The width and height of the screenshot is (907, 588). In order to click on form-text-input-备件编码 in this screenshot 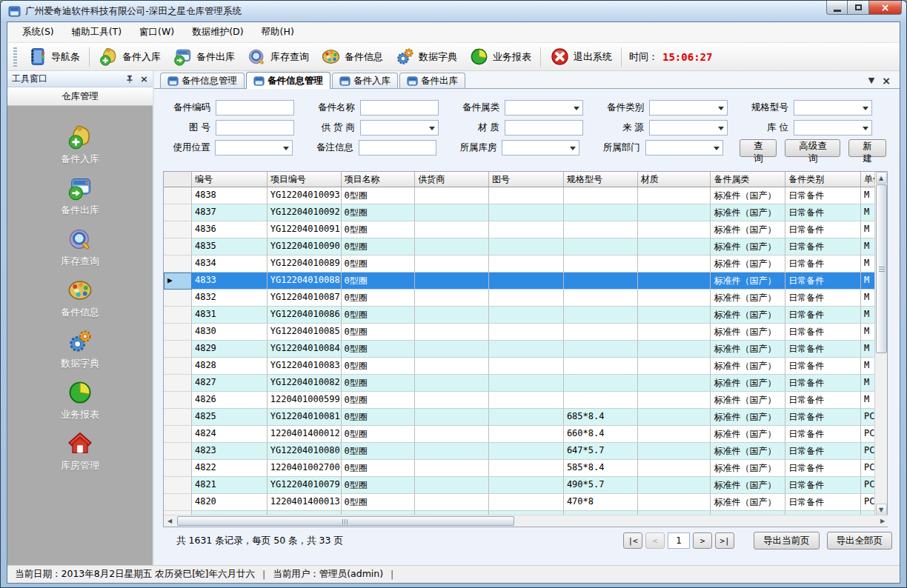, I will do `click(255, 108)`.